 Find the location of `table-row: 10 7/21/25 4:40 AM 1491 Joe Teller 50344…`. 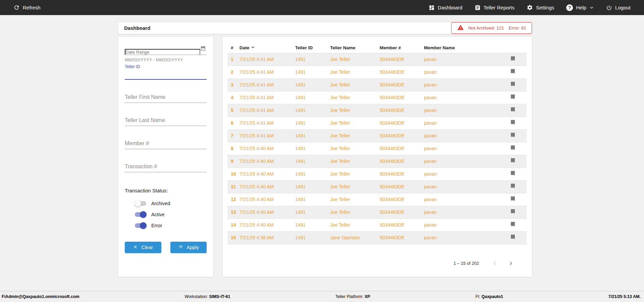

table-row: 10 7/21/25 4:40 AM 1491 Joe Teller 50344… is located at coordinates (377, 174).